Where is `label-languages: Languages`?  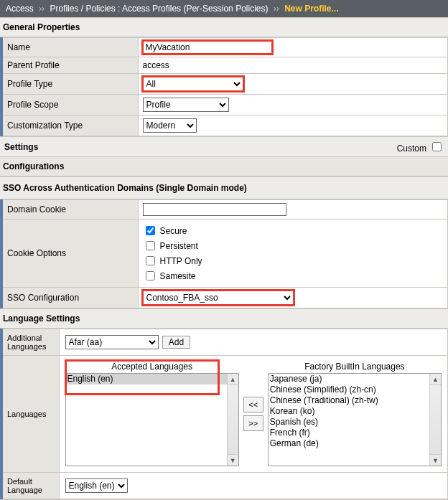
label-languages: Languages is located at coordinates (30, 415).